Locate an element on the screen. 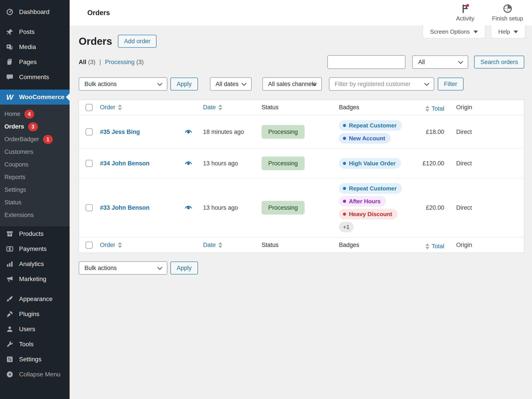 This screenshot has width=532, height=399. sidebar-item-label: Pages is located at coordinates (28, 62).